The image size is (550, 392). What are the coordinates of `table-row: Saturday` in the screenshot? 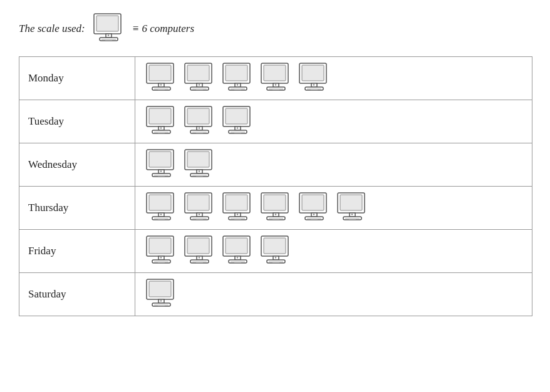 It's located at (276, 294).